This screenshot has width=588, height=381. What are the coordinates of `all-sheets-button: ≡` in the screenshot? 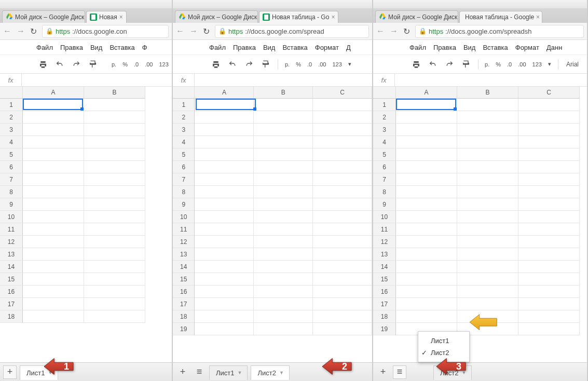 It's located at (400, 372).